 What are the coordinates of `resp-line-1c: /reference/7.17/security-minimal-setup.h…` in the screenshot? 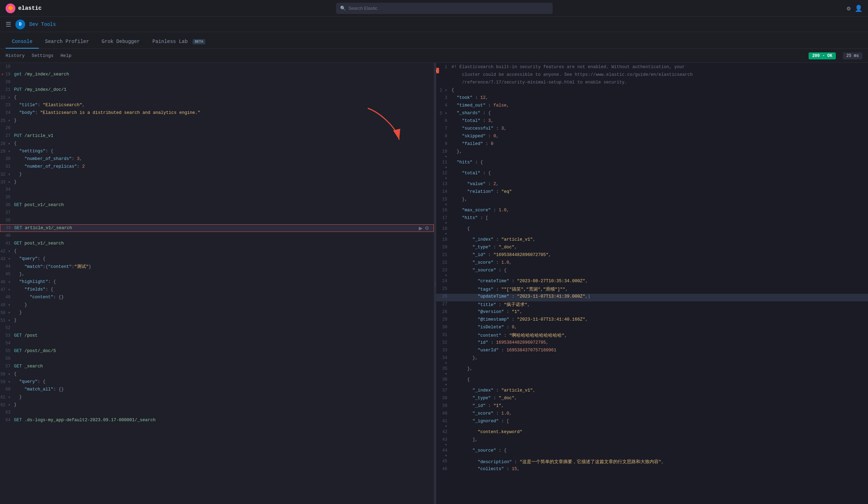 It's located at (652, 83).